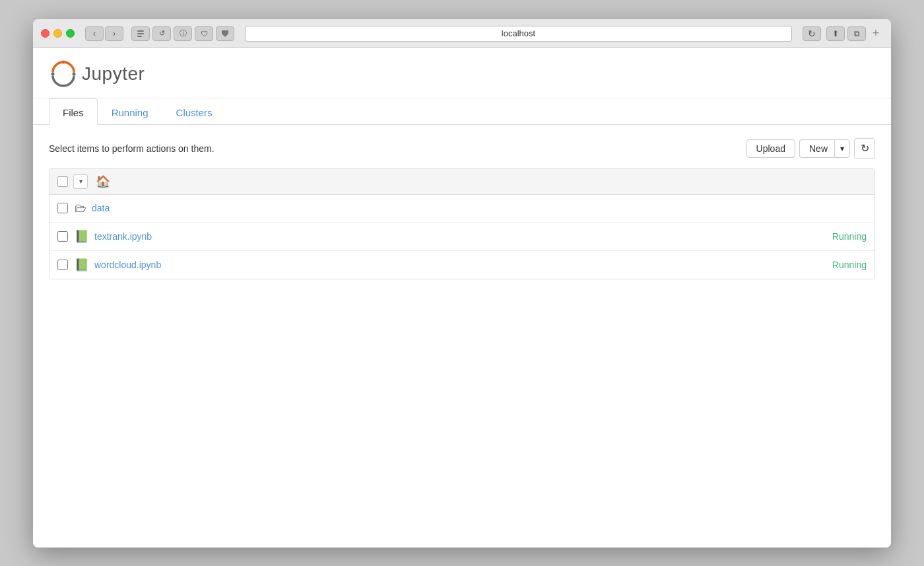 The width and height of the screenshot is (924, 566). I want to click on select-info-text: Select items to perform actions on them., so click(132, 149).